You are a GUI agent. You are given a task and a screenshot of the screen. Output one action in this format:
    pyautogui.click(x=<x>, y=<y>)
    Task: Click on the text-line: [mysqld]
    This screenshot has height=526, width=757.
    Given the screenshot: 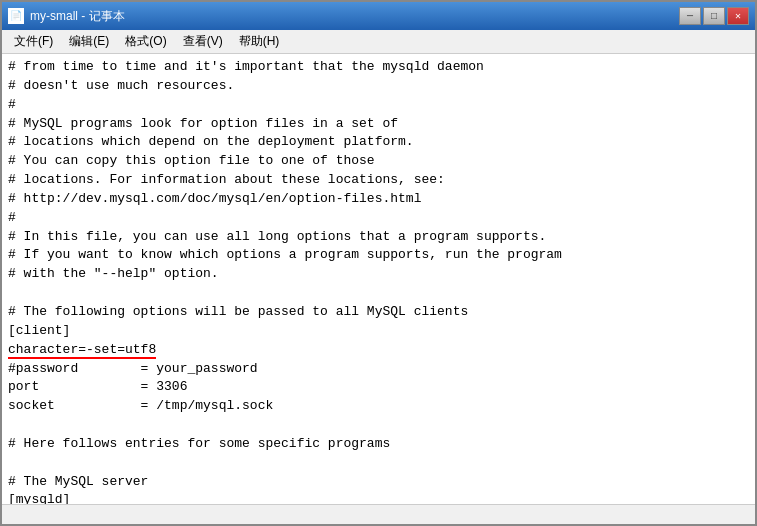 What is the action you would take?
    pyautogui.click(x=378, y=498)
    